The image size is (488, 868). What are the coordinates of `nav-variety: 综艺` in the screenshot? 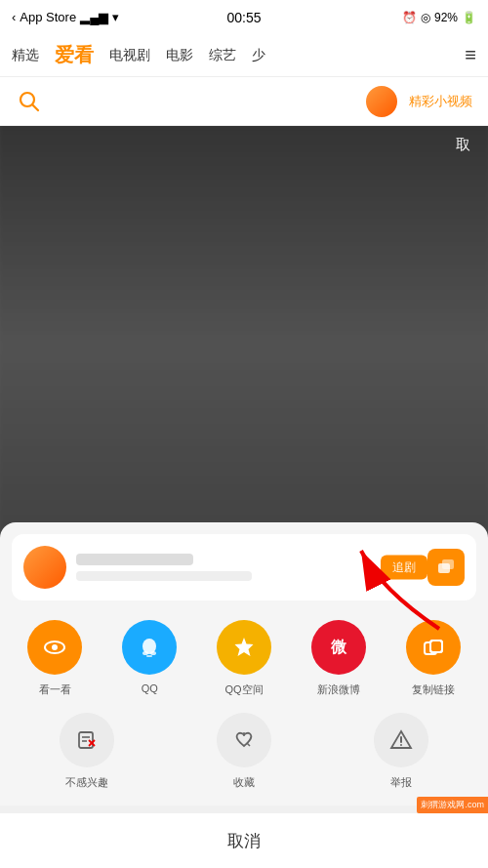 It's located at (223, 56).